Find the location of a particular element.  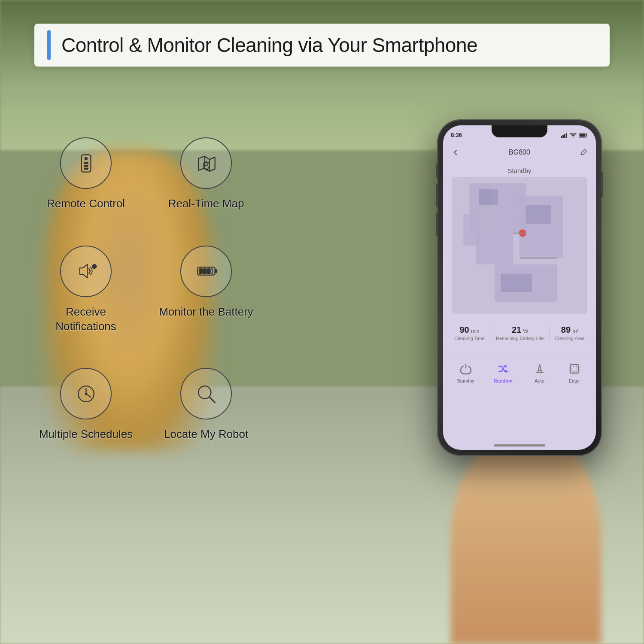

status-icons is located at coordinates (574, 135).